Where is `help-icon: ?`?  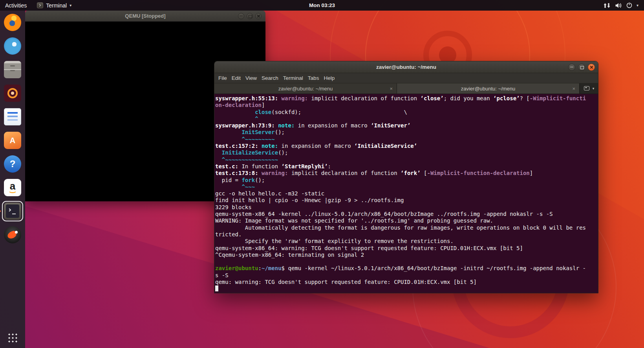
help-icon: ? is located at coordinates (13, 164).